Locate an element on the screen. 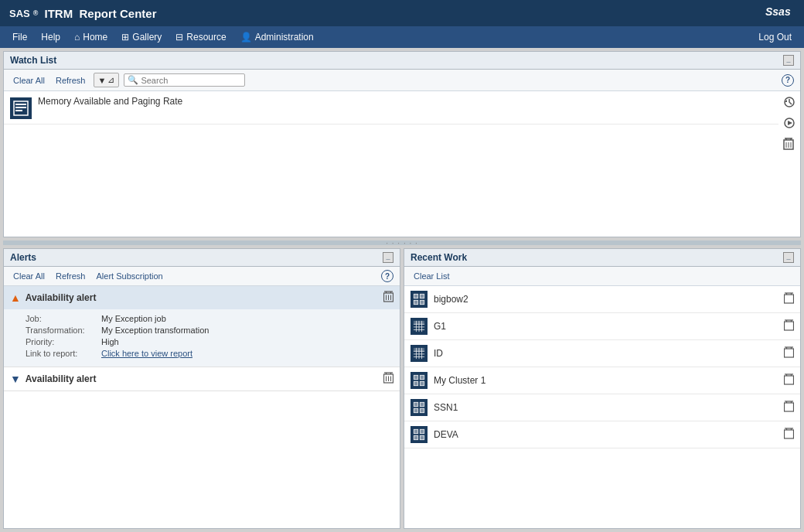 The image size is (804, 532). recent-item-mycluster1: My Cluster 1 is located at coordinates (602, 380).